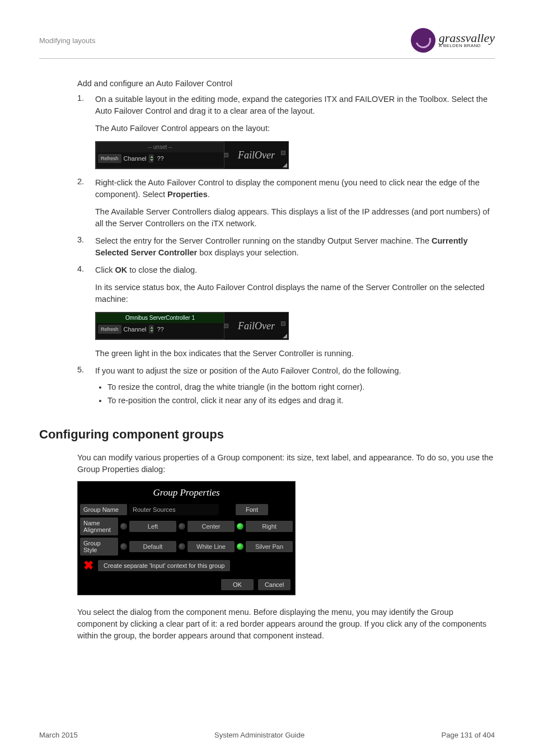 This screenshot has height=756, width=534. I want to click on step-2-result: The Available Server Controllers dialog …, so click(295, 218).